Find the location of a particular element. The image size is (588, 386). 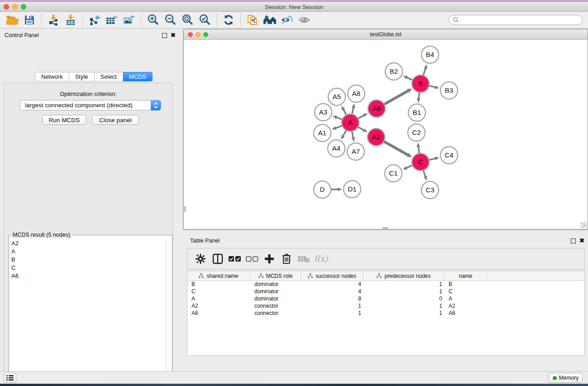

export-image-icon is located at coordinates (129, 20).